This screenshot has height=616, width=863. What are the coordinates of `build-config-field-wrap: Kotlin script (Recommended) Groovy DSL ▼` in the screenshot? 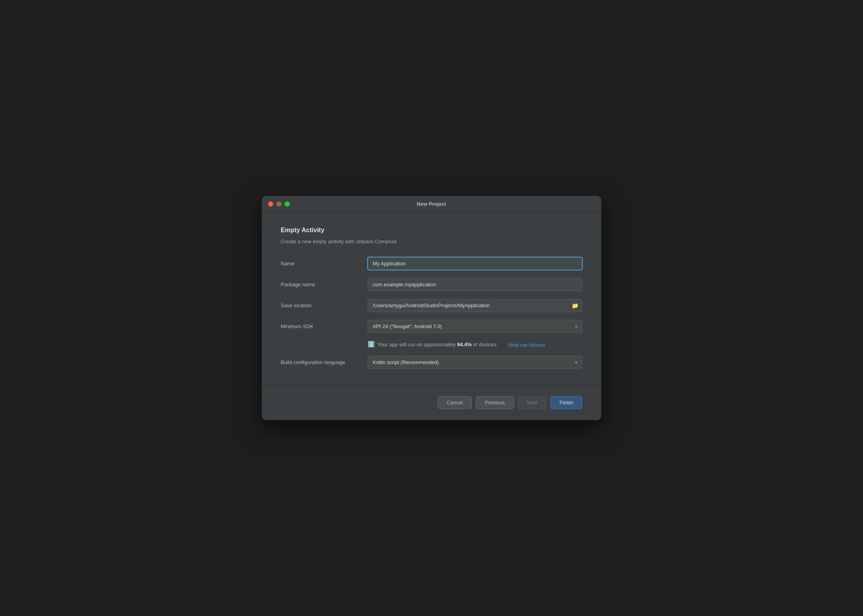 It's located at (475, 362).